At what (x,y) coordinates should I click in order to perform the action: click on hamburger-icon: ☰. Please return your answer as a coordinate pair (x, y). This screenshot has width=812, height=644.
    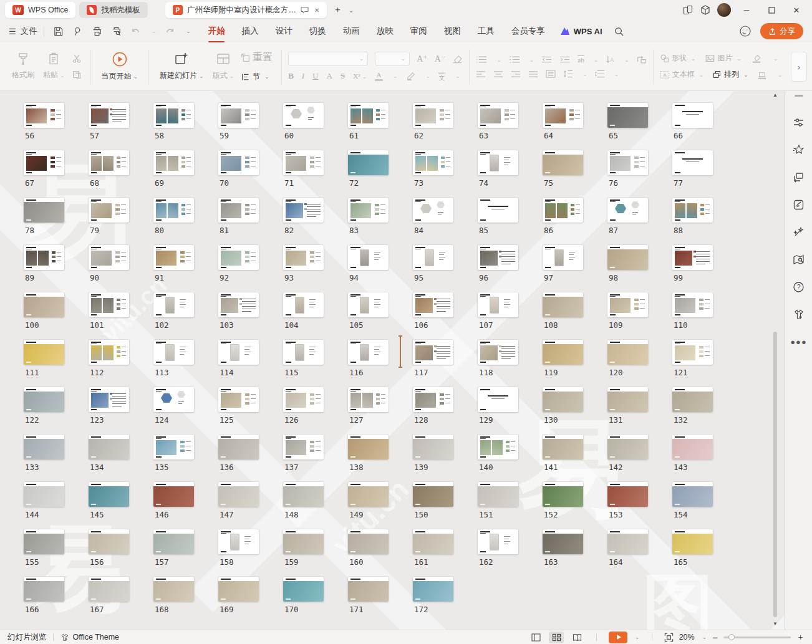
    Looking at the image, I should click on (12, 31).